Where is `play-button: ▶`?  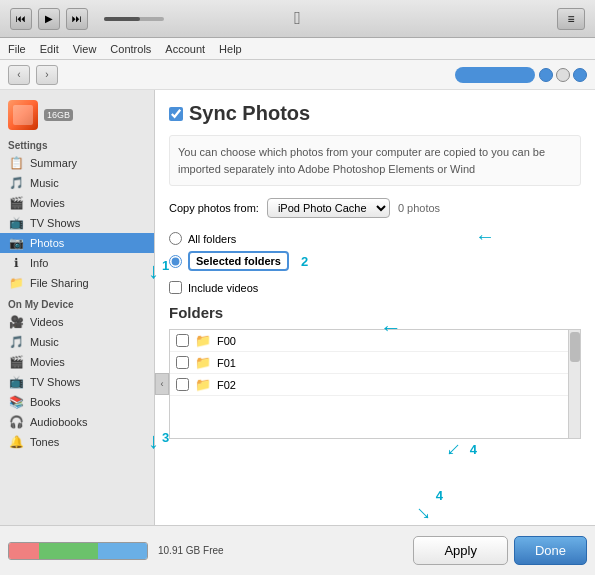
play-button: ▶ is located at coordinates (49, 19).